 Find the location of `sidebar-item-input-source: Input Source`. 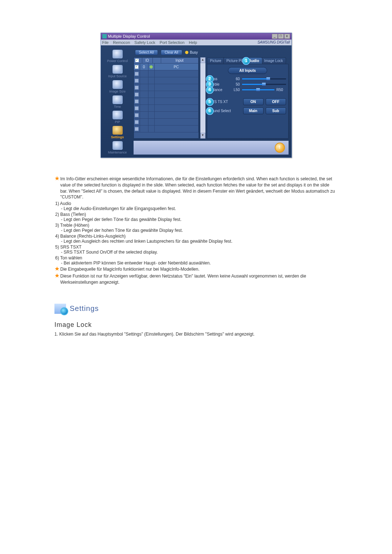

sidebar-item-input-source: Input Source is located at coordinates (118, 72).